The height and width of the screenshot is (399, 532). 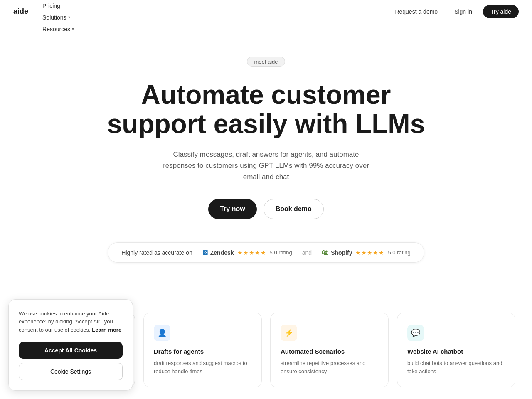 I want to click on cookie-learn-more-link: Learn more, so click(x=106, y=330).